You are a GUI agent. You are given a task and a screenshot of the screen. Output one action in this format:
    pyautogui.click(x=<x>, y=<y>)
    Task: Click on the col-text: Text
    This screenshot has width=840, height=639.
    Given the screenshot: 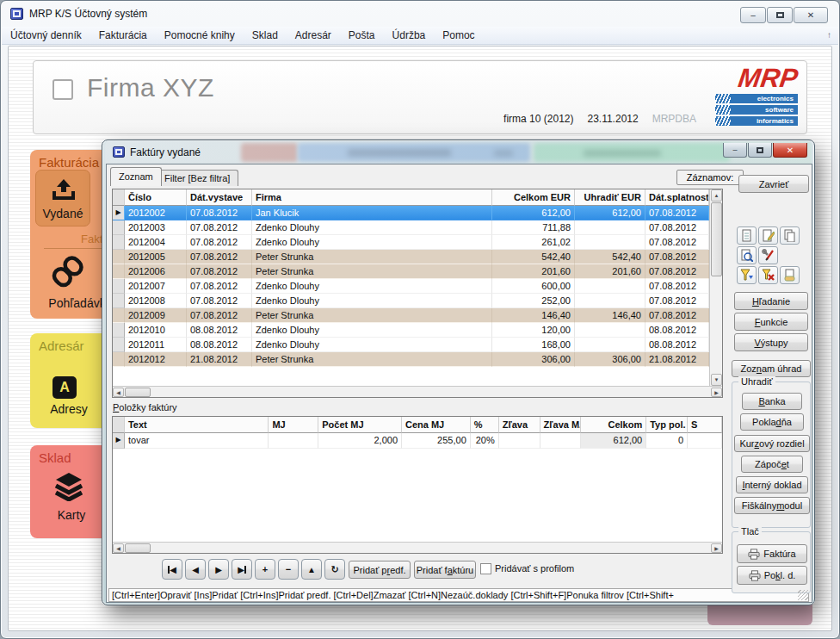 What is the action you would take?
    pyautogui.click(x=196, y=425)
    